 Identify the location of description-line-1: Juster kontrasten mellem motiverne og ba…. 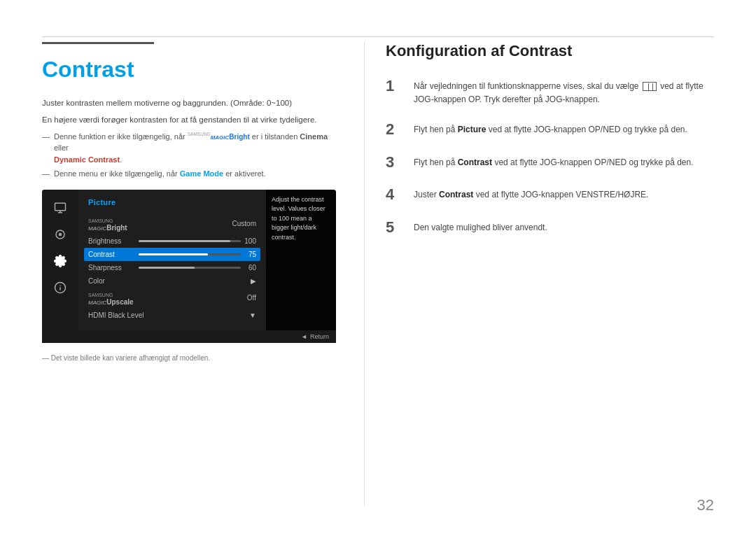
(189, 103).